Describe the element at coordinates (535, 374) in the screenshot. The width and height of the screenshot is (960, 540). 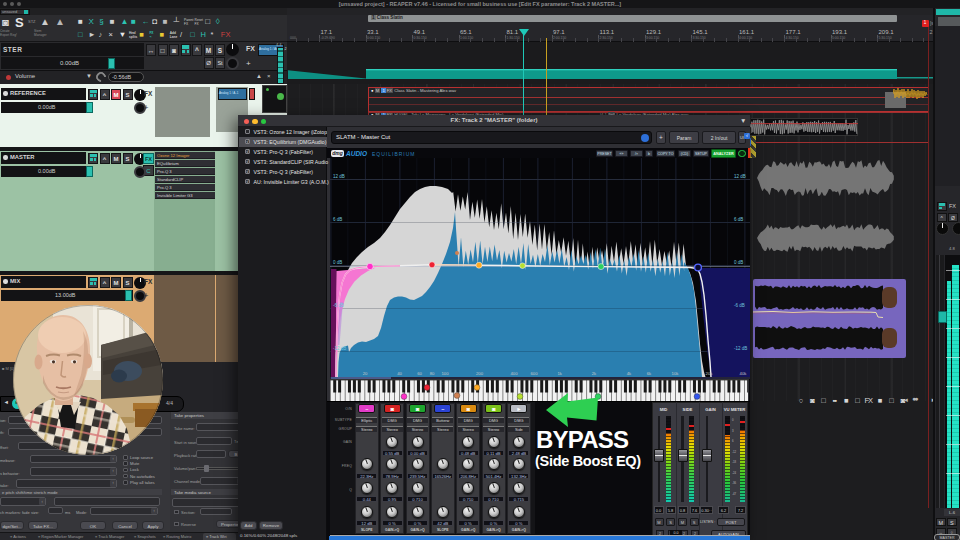
I see `svg-text: 600` at that location.